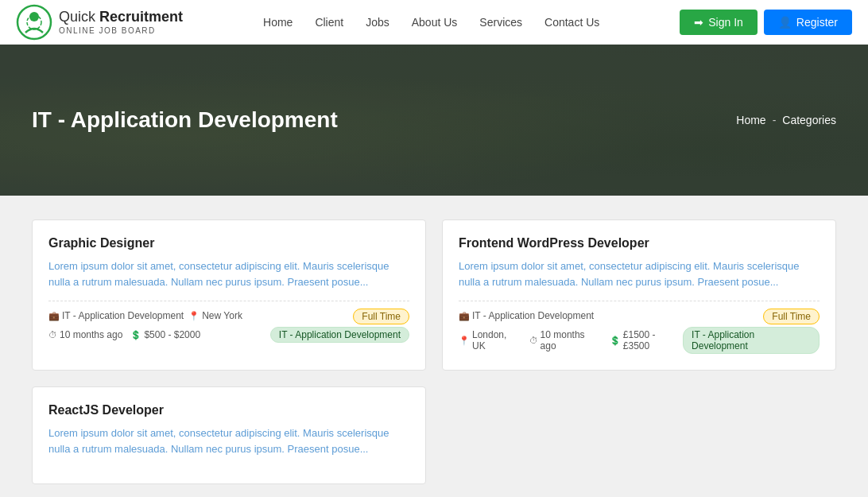 This screenshot has height=497, width=868. What do you see at coordinates (434, 22) in the screenshot?
I see `navbar: Quick Recruitment ONLINE JOB BOARD Home …` at bounding box center [434, 22].